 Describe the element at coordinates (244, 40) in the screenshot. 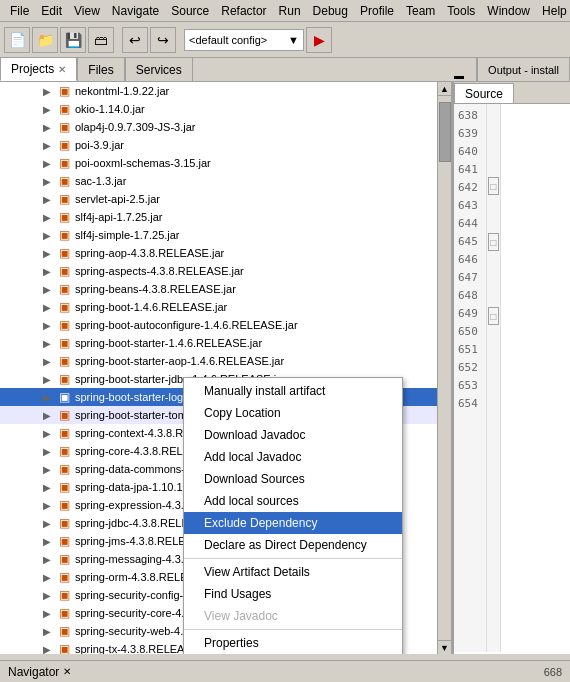

I see `config-dropdown: <default config> ▼` at that location.